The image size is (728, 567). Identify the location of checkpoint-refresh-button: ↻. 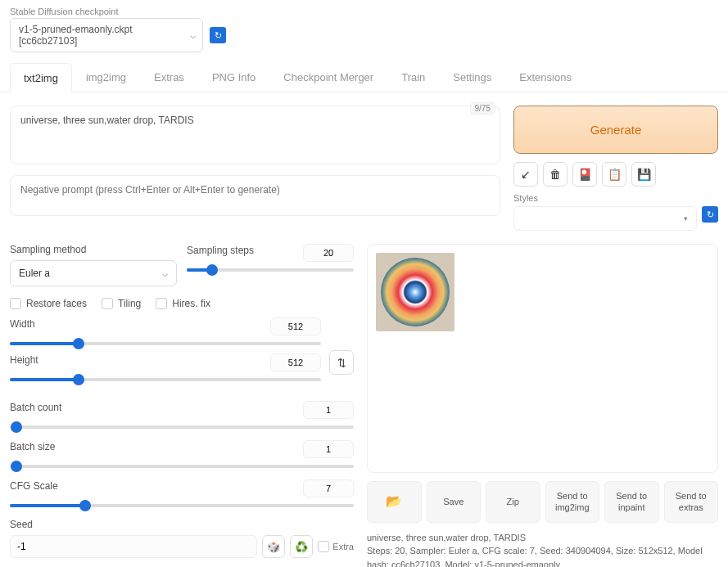
(218, 35).